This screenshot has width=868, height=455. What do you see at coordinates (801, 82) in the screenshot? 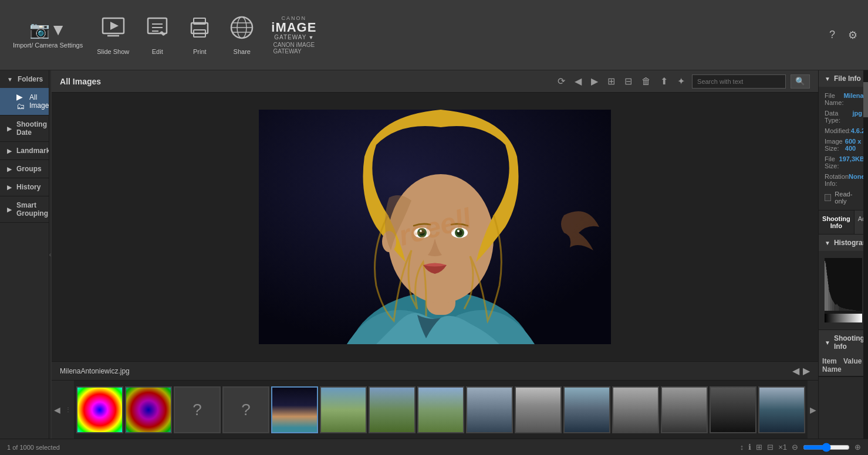
I see `search-btn: 🔍` at bounding box center [801, 82].